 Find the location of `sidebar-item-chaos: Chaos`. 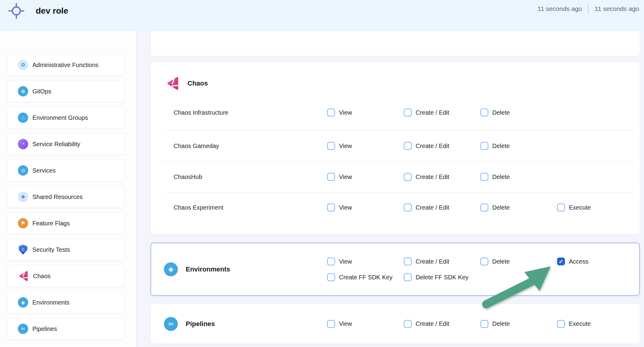

sidebar-item-chaos: Chaos is located at coordinates (66, 276).